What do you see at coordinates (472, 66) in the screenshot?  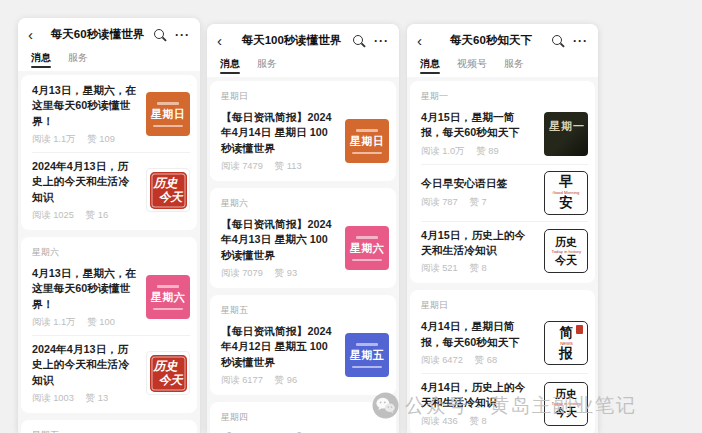 I see `tab-channels: 视频号` at bounding box center [472, 66].